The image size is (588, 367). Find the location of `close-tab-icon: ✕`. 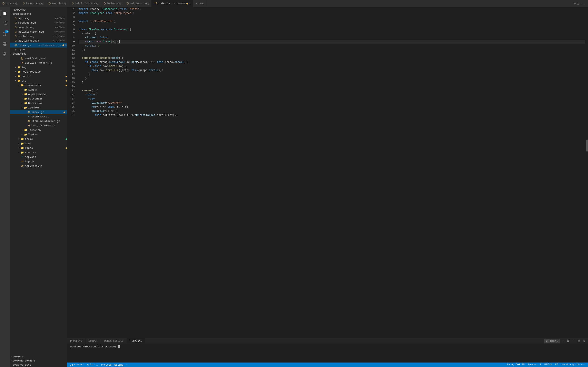

close-tab-icon: ✕ is located at coordinates (190, 3).